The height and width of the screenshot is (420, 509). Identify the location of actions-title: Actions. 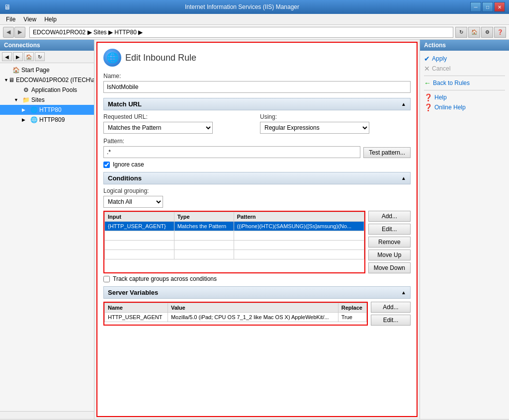
(464, 45).